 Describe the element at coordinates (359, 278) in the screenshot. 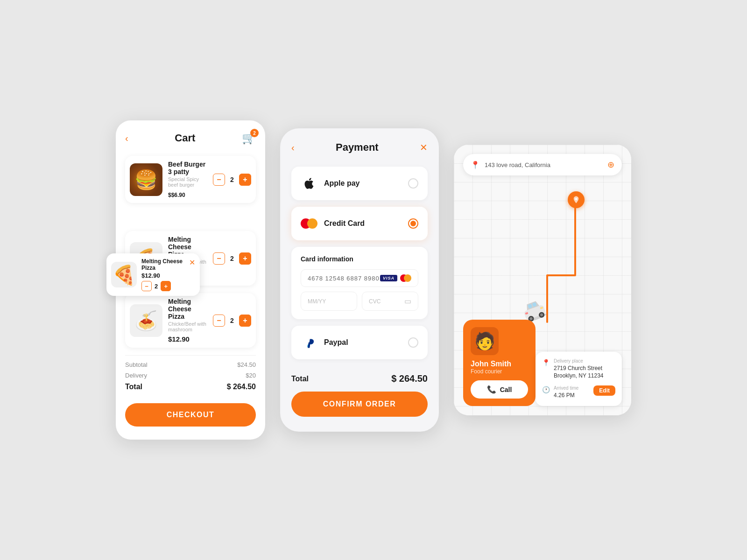

I see `card-number-row: 4678 12548 6887 8980 VISA` at that location.